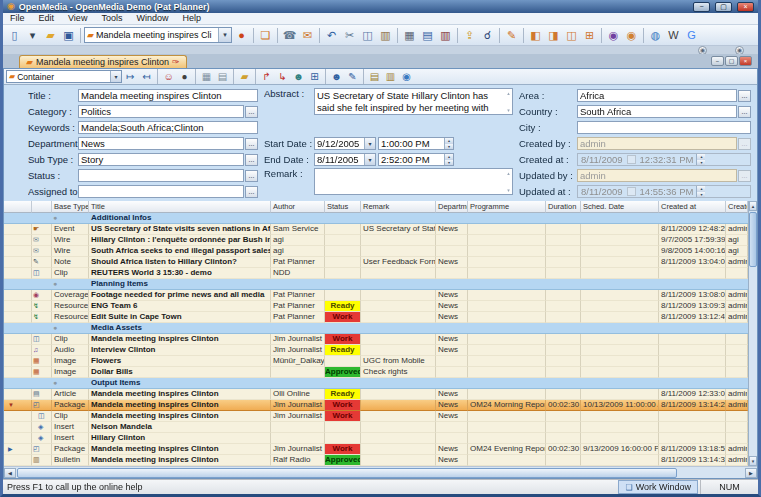 This screenshot has height=497, width=761. Describe the element at coordinates (18, 406) in the screenshot. I see `collapse-icon: ▼` at that location.